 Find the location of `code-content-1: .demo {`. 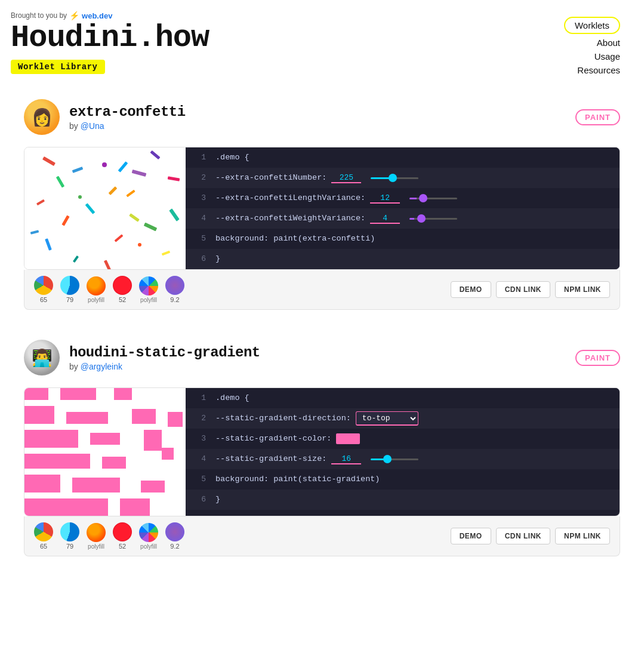

code-content-1: .demo { is located at coordinates (233, 158).